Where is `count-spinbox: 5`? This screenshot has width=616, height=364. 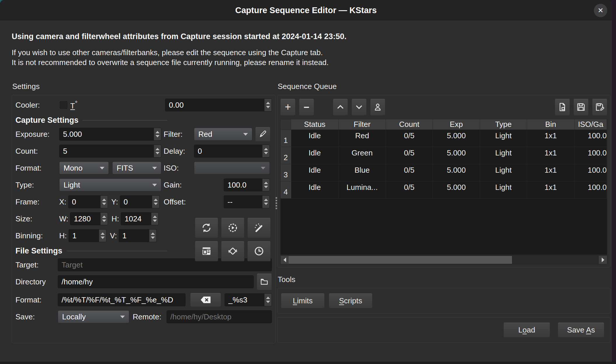
count-spinbox: 5 is located at coordinates (110, 151).